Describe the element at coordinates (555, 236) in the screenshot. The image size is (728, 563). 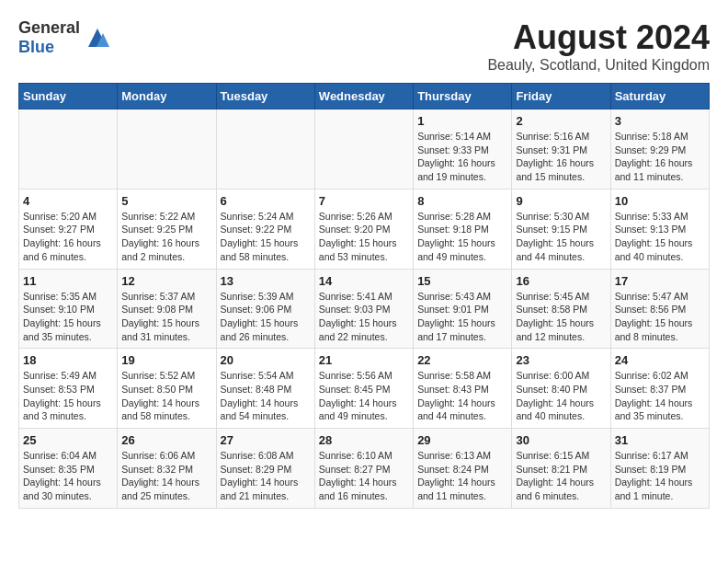
I see `day-info: Sunrise: 5:30 AM Sunset: 9:15 PM Dayligh…` at that location.